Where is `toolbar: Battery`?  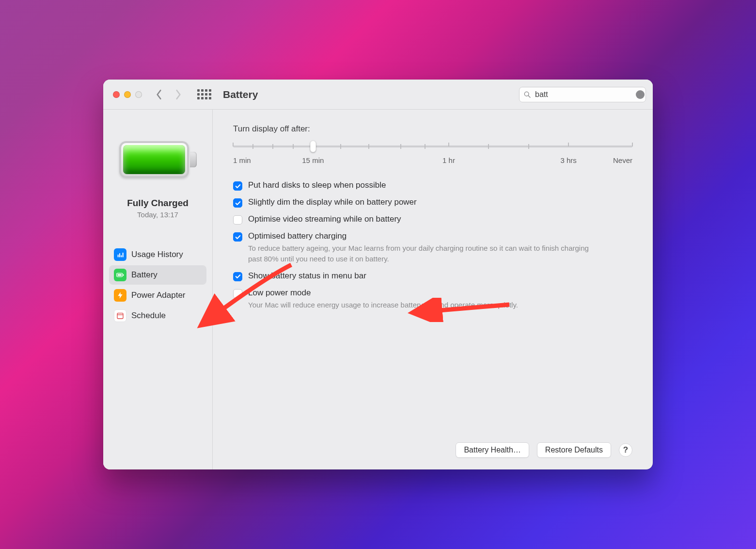 toolbar: Battery is located at coordinates (378, 95).